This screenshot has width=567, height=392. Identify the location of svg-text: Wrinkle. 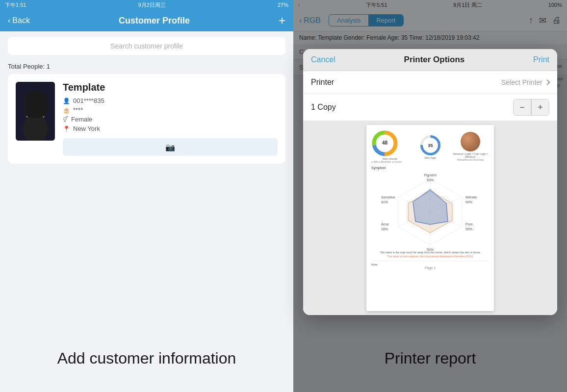
(471, 197).